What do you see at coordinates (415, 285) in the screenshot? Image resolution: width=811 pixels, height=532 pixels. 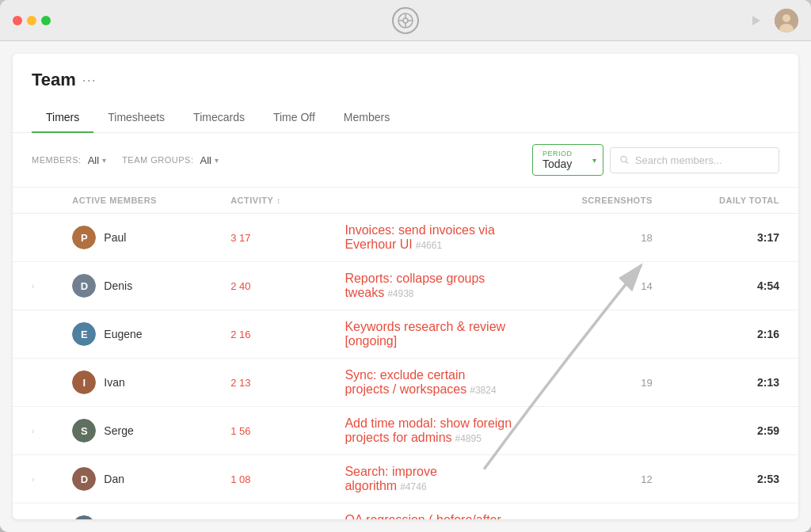 I see `activity-link: Reports: collapse groups tweaks` at bounding box center [415, 285].